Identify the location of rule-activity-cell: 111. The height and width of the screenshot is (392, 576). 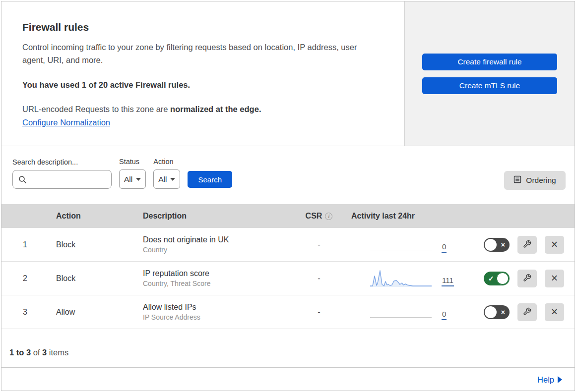
(408, 279).